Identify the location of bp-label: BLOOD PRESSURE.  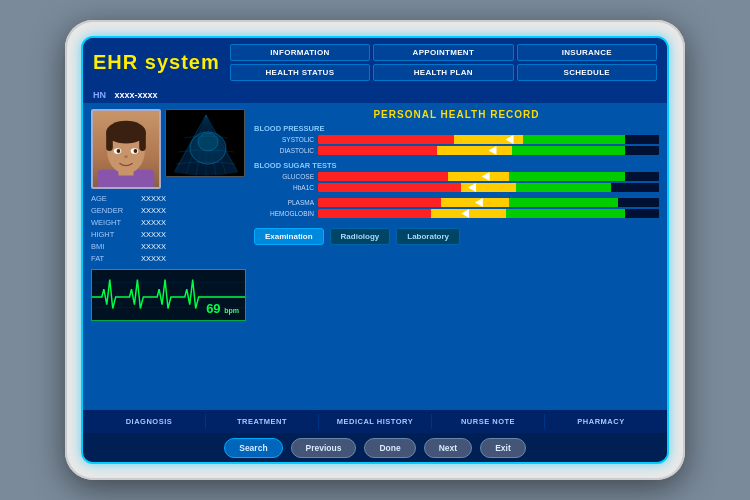
(456, 128).